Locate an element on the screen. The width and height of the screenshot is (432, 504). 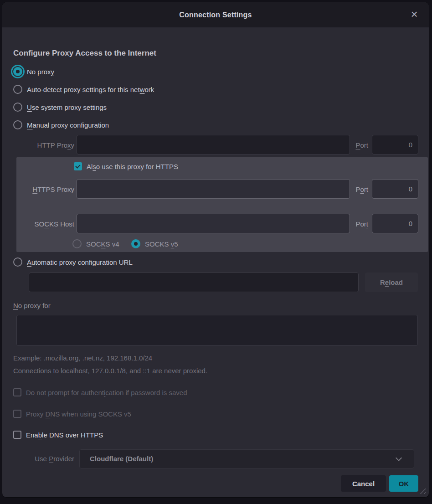
https-proxy-label: HTTPS Proxy is located at coordinates (44, 190).